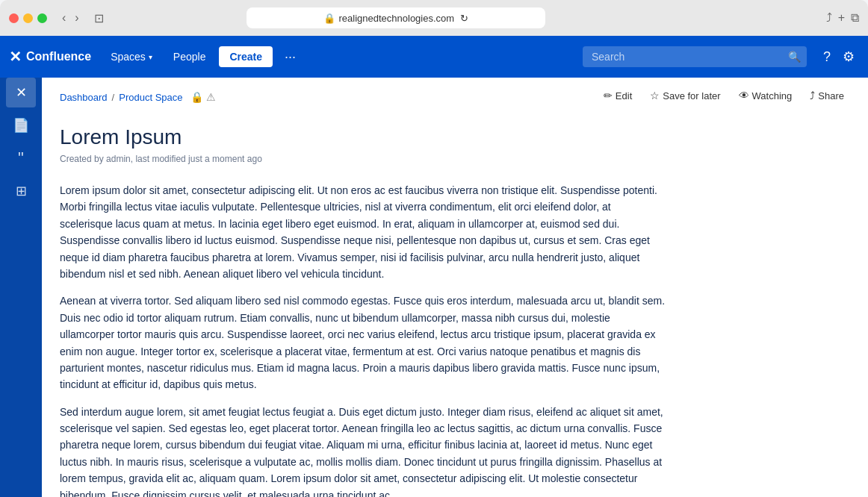 This screenshot has height=497, width=868. Describe the element at coordinates (827, 96) in the screenshot. I see `share-button: ⤴ Share` at that location.